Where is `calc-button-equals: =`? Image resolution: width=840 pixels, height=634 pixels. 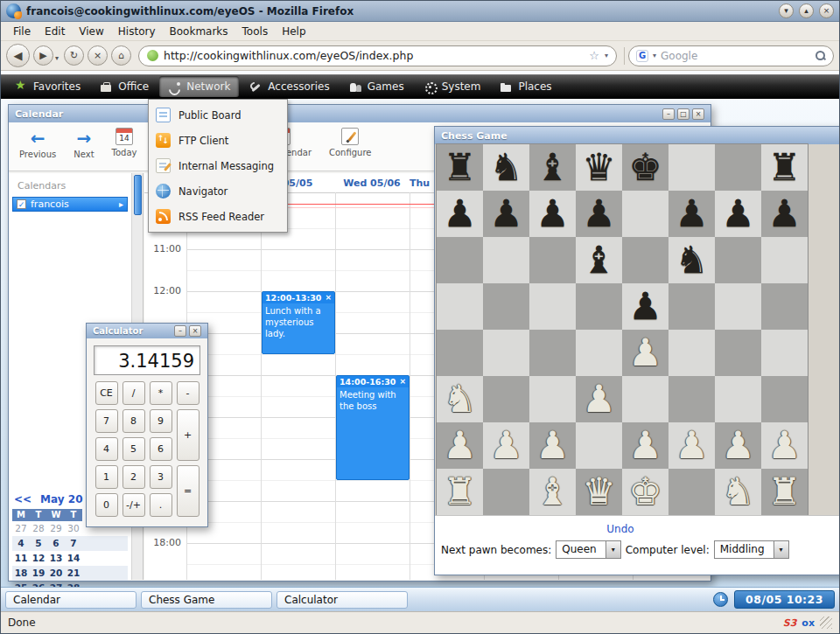 calc-button-equals: = is located at coordinates (188, 491).